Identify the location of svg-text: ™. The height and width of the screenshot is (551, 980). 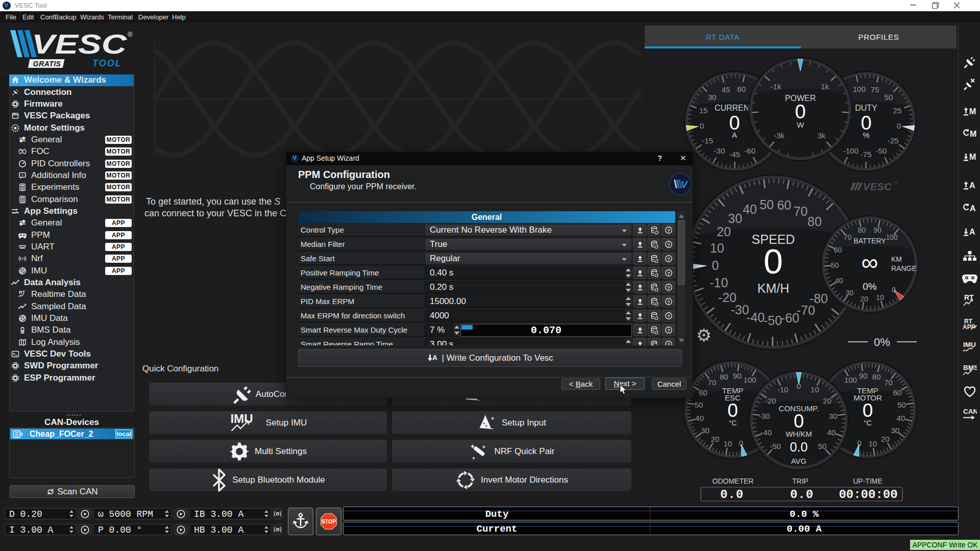
(895, 184).